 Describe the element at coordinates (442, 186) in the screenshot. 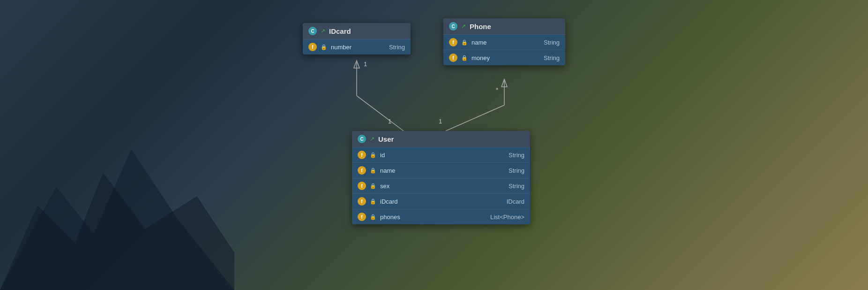

I see `field-name: sex` at that location.